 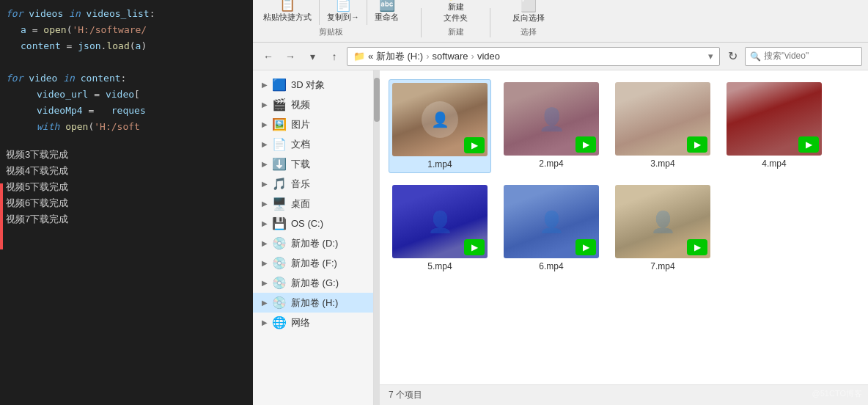 I want to click on play-badge-4: ▶, so click(x=809, y=145).